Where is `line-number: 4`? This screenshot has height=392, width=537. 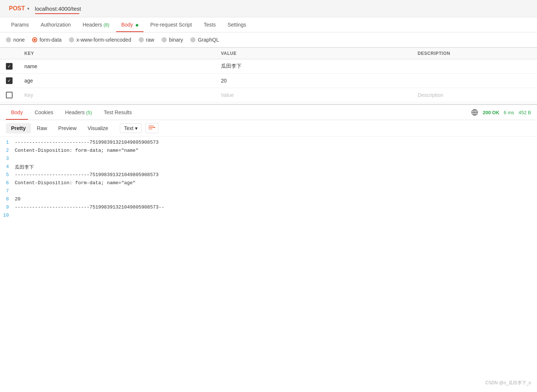
line-number: 4 is located at coordinates (7, 167).